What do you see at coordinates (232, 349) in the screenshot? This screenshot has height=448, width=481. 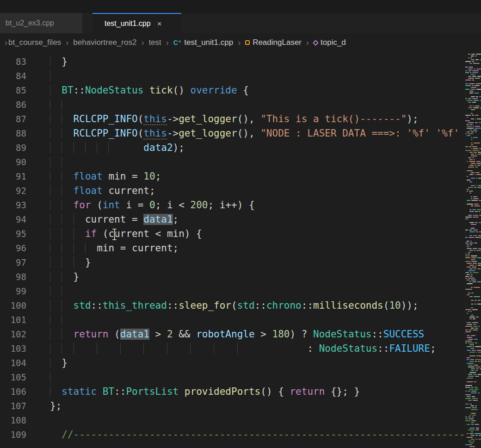 I see `code-line-103: 103 : NodeStatus::FAILURE;` at bounding box center [232, 349].